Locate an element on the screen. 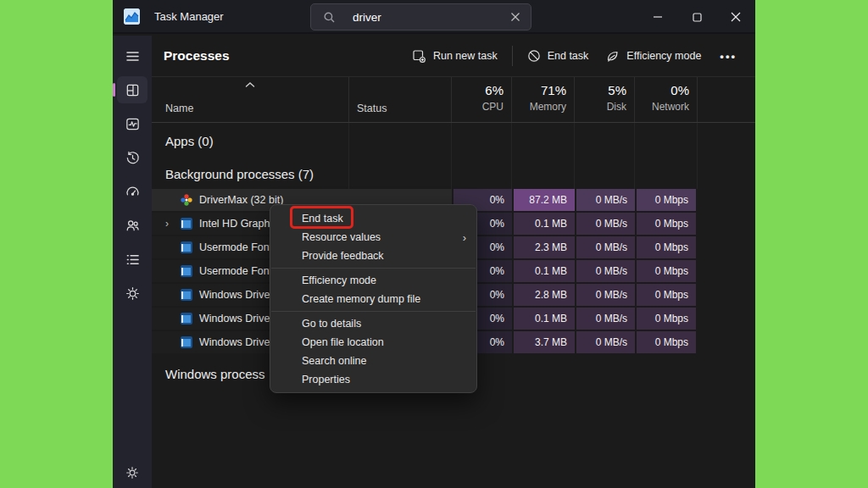  more-options-button: ••• is located at coordinates (728, 56).